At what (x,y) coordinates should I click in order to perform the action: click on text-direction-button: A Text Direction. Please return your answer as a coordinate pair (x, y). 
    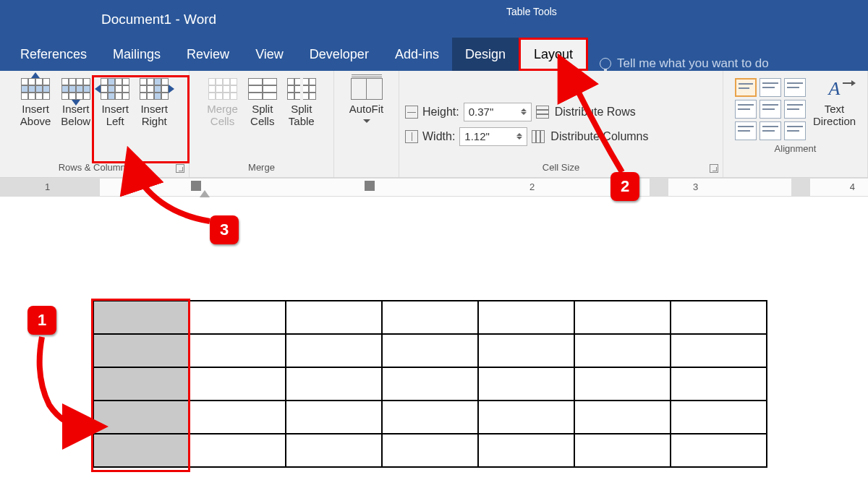
    Looking at the image, I should click on (835, 103).